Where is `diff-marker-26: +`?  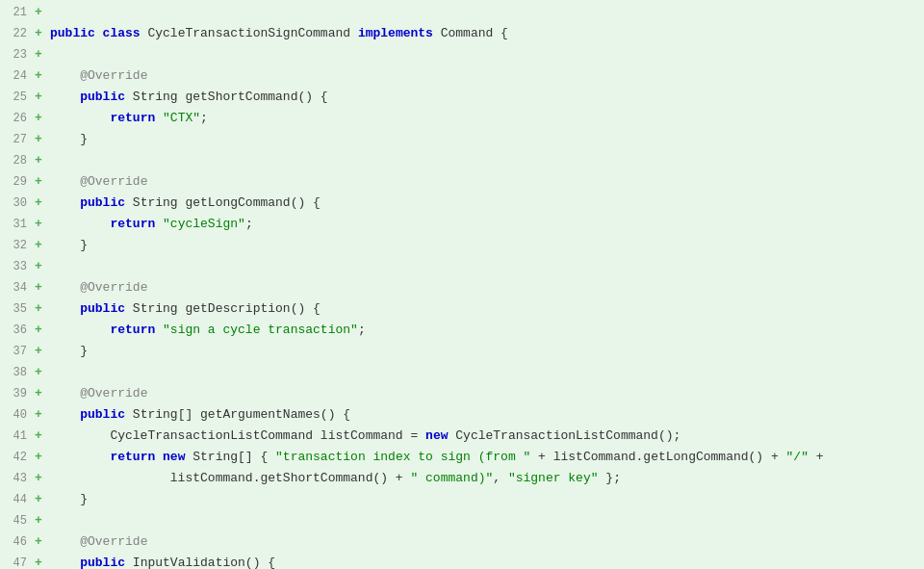 diff-marker-26: + is located at coordinates (42, 118).